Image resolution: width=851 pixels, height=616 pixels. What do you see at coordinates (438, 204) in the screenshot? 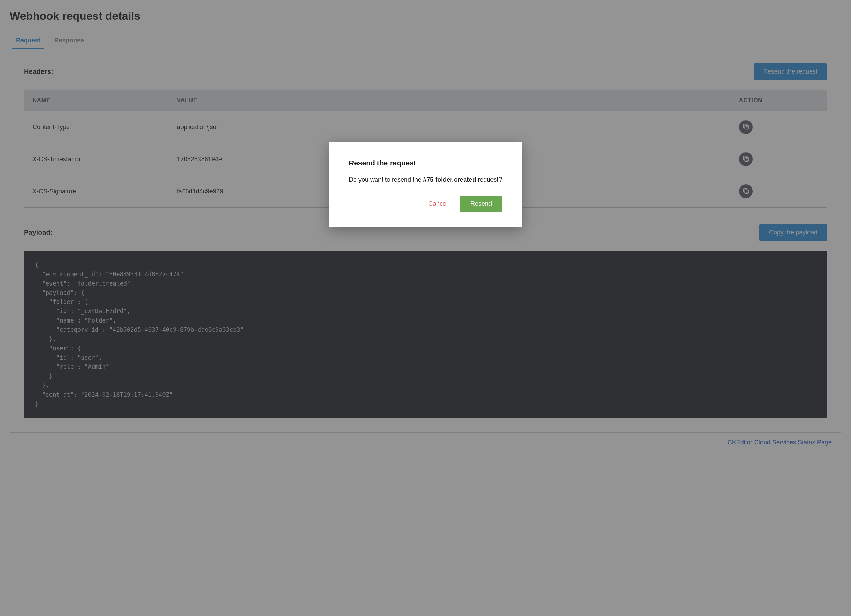
I see `cancel-button: Cancel` at bounding box center [438, 204].